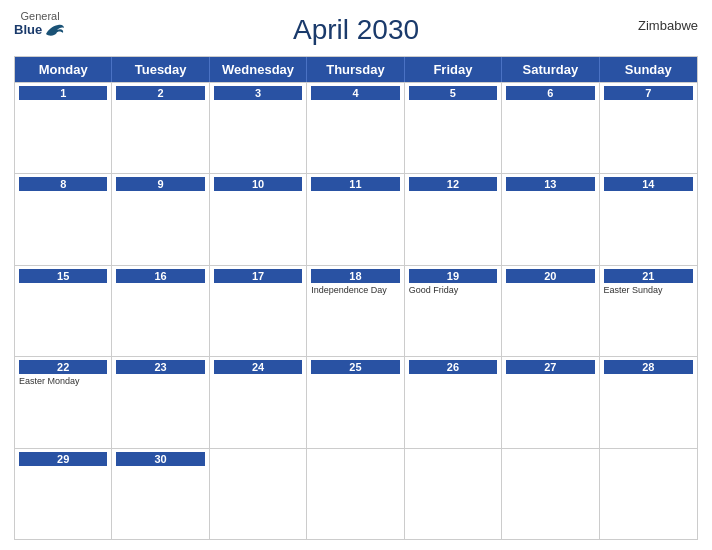  Describe the element at coordinates (160, 276) in the screenshot. I see `day-number: 16` at that location.